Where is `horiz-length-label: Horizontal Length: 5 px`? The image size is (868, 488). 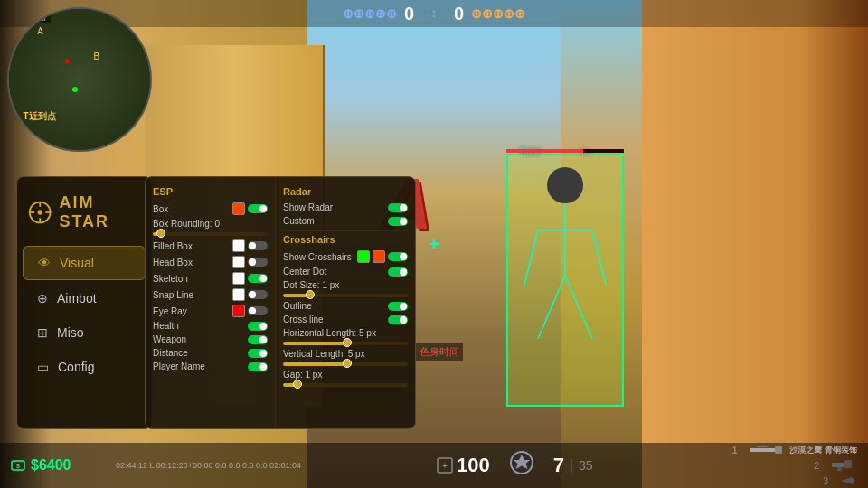 horiz-length-label: Horizontal Length: 5 px is located at coordinates (329, 333).